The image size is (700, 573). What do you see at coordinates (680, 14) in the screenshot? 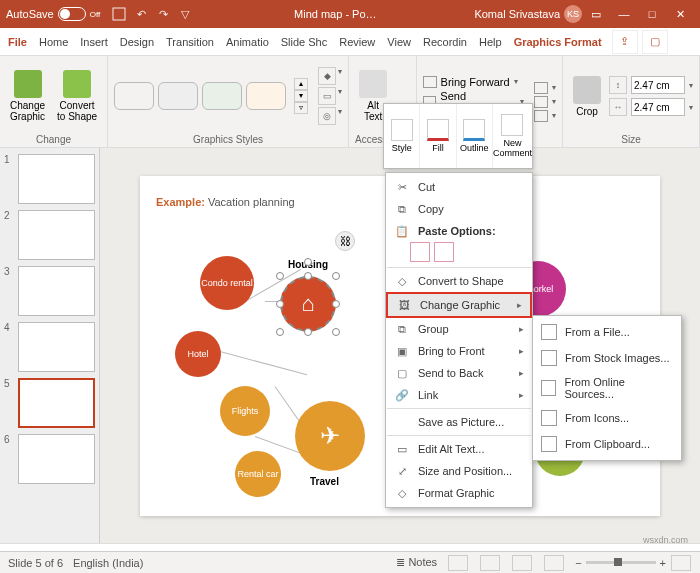
I see `close-icon: ✕` at bounding box center [680, 14].